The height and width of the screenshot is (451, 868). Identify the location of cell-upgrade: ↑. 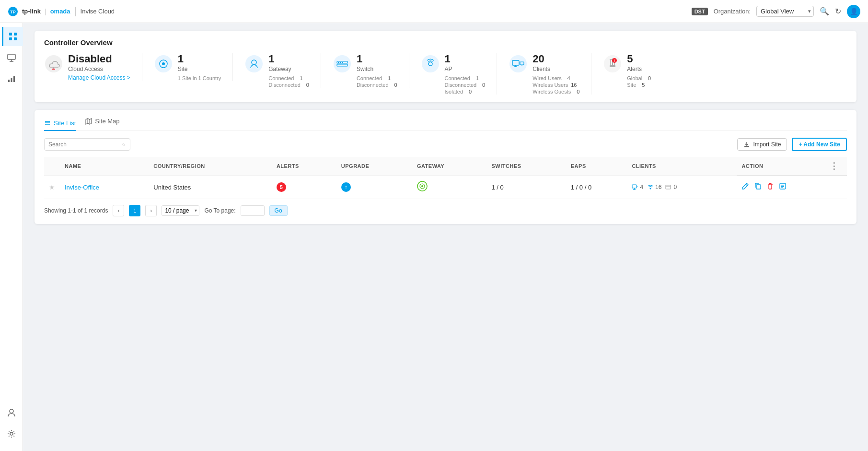
(374, 187).